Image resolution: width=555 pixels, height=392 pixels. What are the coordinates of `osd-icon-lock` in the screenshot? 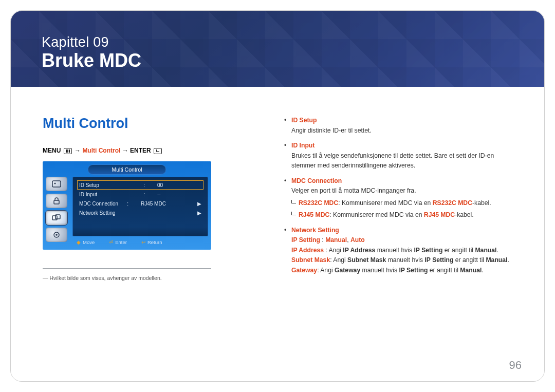 It's located at (57, 201).